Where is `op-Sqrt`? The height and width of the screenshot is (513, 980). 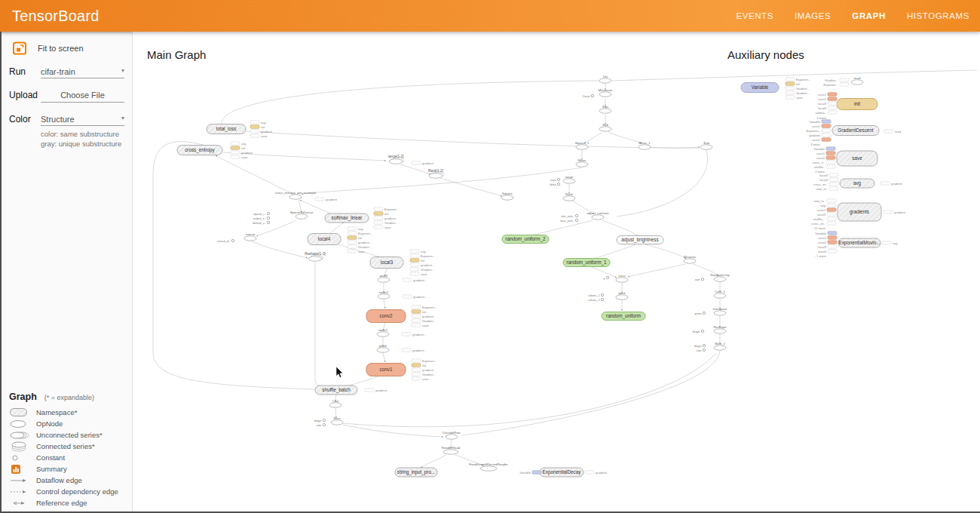 op-Sqrt is located at coordinates (605, 111).